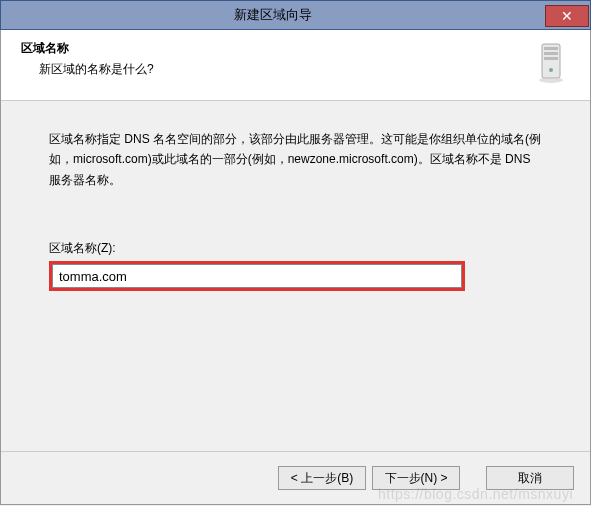 The image size is (591, 506). I want to click on zone-name-highlight, so click(257, 276).